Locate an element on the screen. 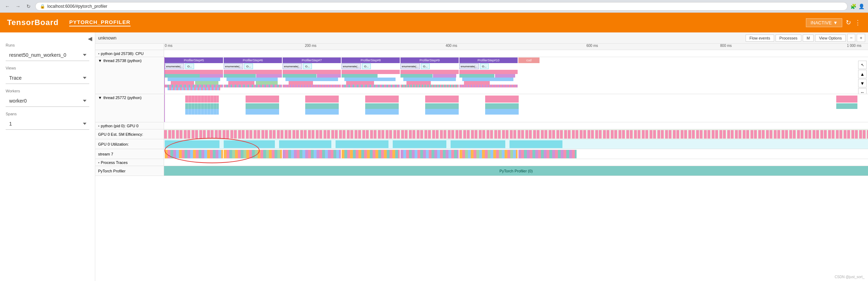 The height and width of the screenshot is (281, 868). process-traces-content is located at coordinates (516, 162).